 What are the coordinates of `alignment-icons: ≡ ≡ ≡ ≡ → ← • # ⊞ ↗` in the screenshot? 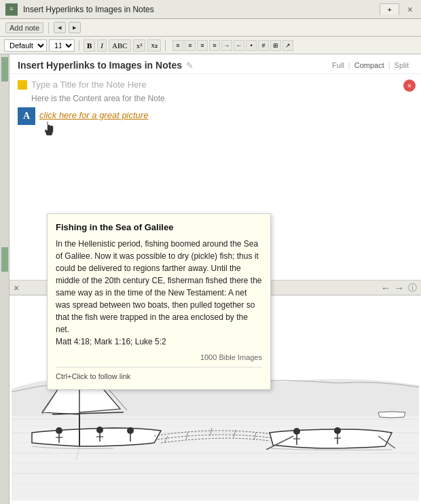 It's located at (233, 46).